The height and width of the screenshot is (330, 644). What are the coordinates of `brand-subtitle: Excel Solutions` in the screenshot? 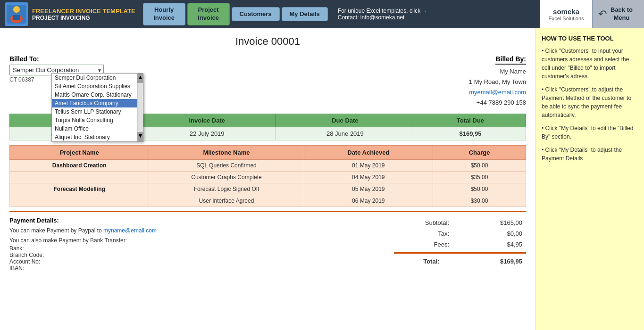 It's located at (566, 18).